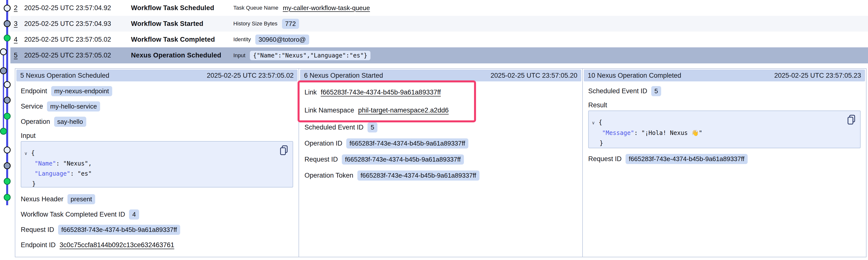  I want to click on field-label: Service, so click(32, 106).